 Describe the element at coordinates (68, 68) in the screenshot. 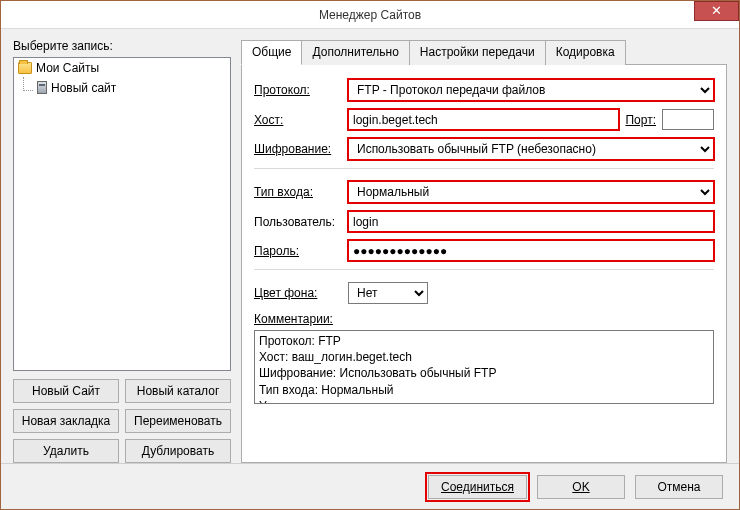

I see `tree-root-label: Мои Сайты` at that location.